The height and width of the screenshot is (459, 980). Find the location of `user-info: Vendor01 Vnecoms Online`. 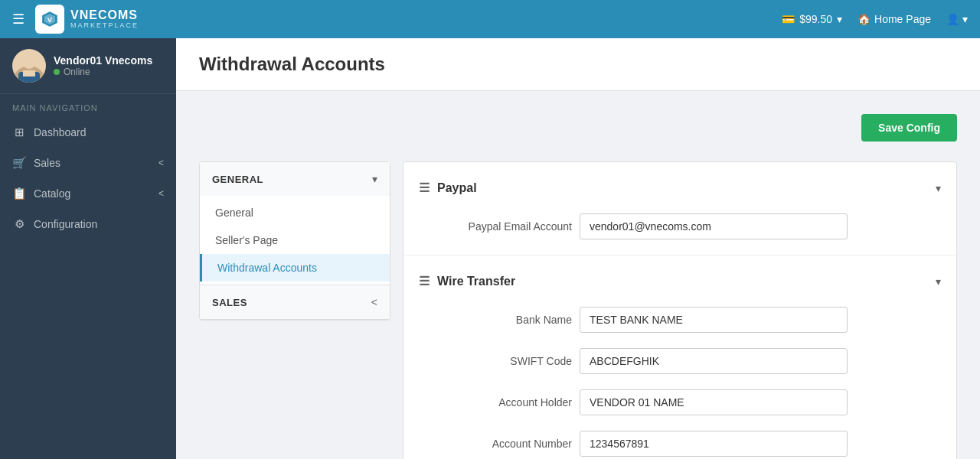

user-info: Vendor01 Vnecoms Online is located at coordinates (103, 66).